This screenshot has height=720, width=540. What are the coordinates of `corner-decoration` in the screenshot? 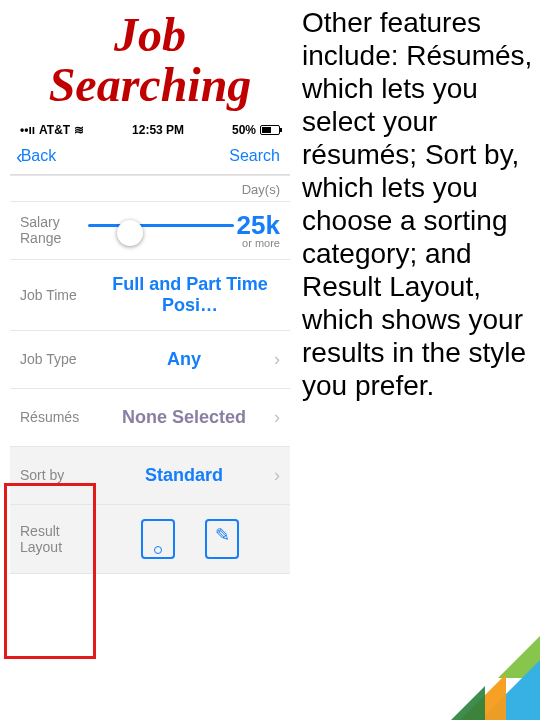 It's located at (480, 660).